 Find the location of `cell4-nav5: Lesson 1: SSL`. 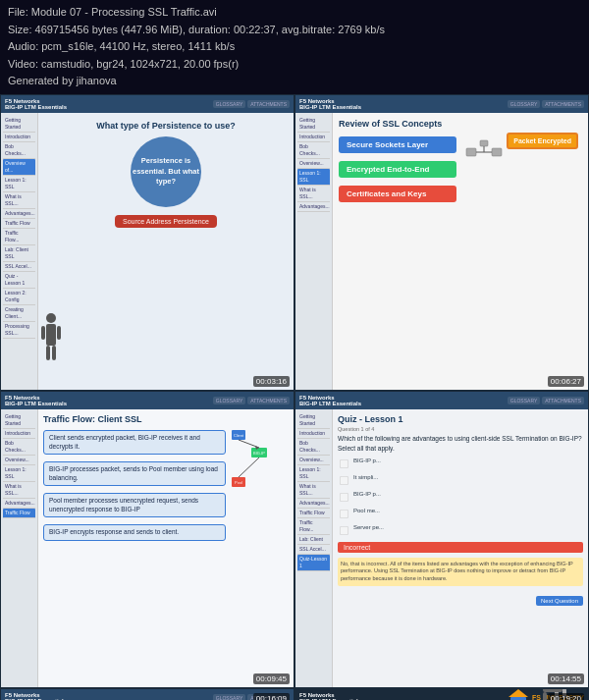

cell4-nav5: Lesson 1: SSL is located at coordinates (314, 473).